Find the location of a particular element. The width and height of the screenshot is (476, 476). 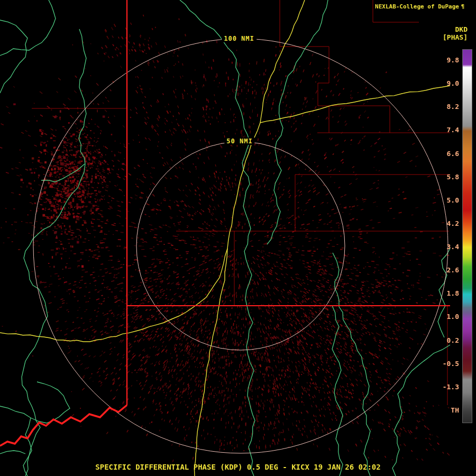

colorbar is located at coordinates (468, 236).